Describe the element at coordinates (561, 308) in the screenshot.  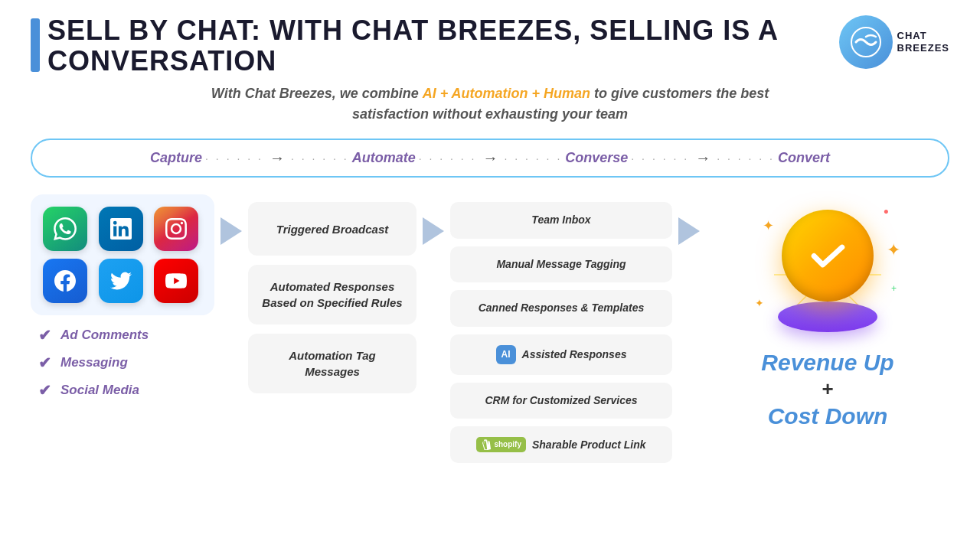
I see `canned-responses-box: Canned Responses & Templates` at that location.